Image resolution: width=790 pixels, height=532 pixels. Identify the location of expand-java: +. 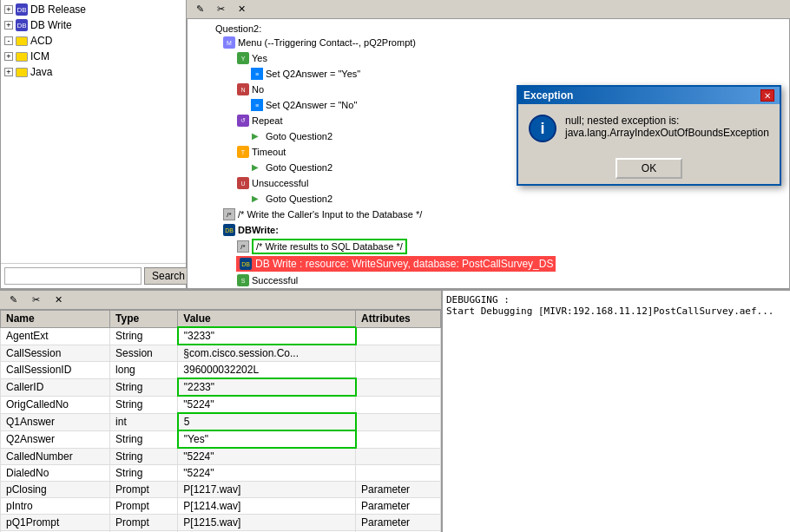
(9, 72).